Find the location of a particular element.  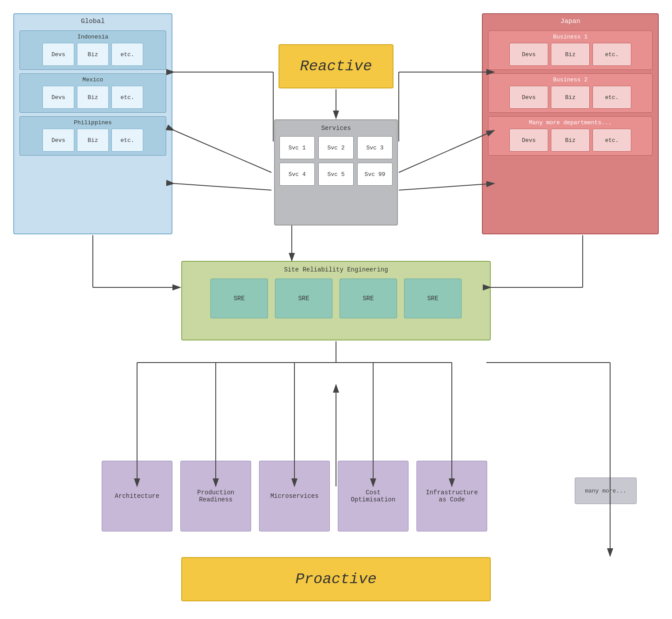

sre-container: Site Reliability Engineering SRE SRE SRE… is located at coordinates (336, 301).